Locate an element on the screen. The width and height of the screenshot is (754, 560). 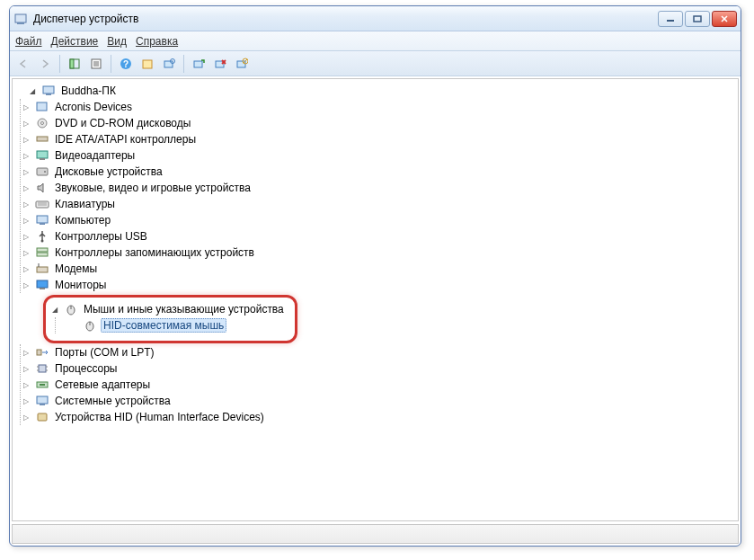
tree-category: Звуковые, видео и игровые устройства is located at coordinates (378, 188).